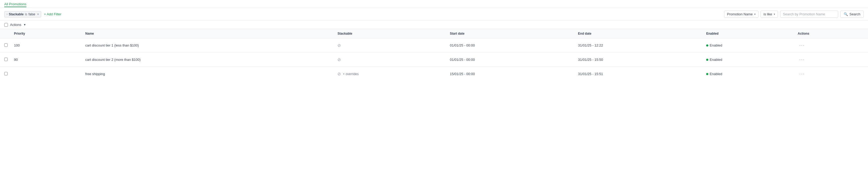 This screenshot has height=174, width=868. Describe the element at coordinates (434, 25) in the screenshot. I see `actions-row: Actions ▼` at that location.